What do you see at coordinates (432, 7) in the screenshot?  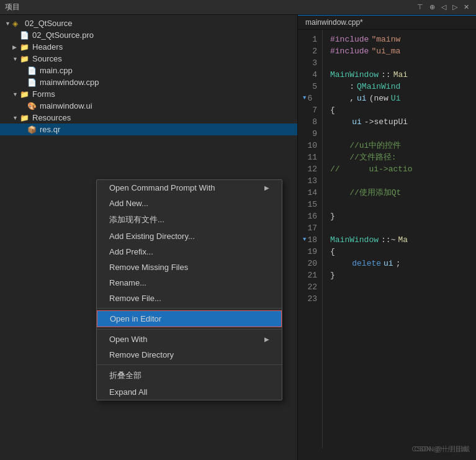 I see `link-icon: ⊕` at bounding box center [432, 7].